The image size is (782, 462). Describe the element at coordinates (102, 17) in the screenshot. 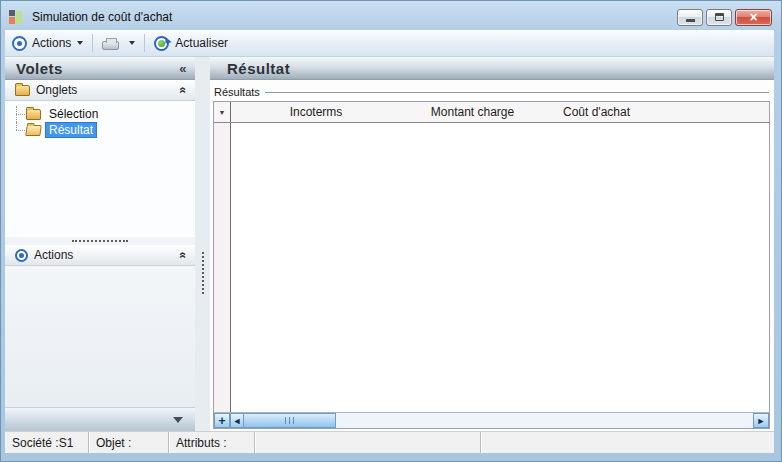

I see `window-title: Simulation de coût d'achat` at that location.